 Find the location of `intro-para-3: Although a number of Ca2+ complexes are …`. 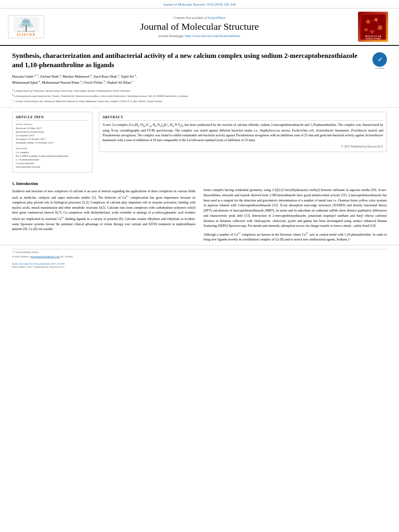

intro-para-3: Although a number of Ca2+ complexes are … is located at coordinates (295, 237).